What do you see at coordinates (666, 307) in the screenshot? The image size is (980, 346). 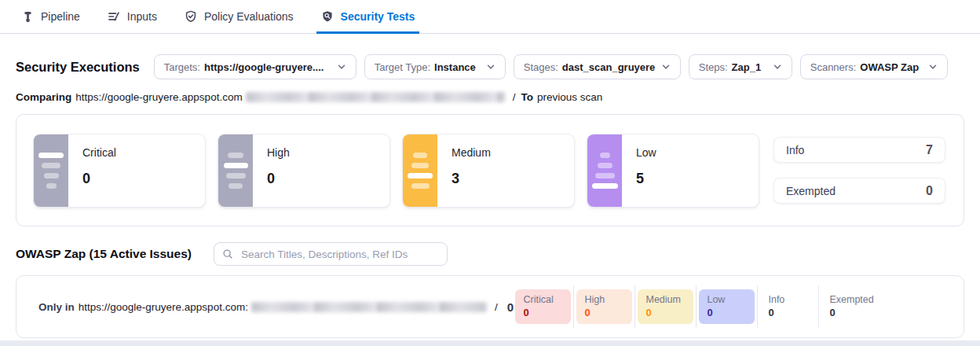 I see `medium-chip: Medium 0` at bounding box center [666, 307].